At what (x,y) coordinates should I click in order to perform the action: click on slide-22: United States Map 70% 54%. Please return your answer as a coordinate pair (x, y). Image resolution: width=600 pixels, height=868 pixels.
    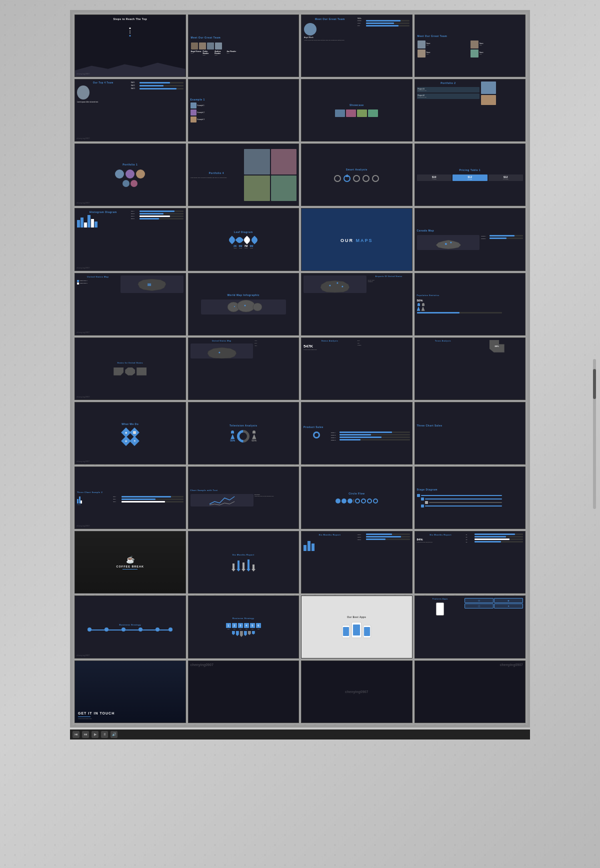
    Looking at the image, I should click on (244, 369).